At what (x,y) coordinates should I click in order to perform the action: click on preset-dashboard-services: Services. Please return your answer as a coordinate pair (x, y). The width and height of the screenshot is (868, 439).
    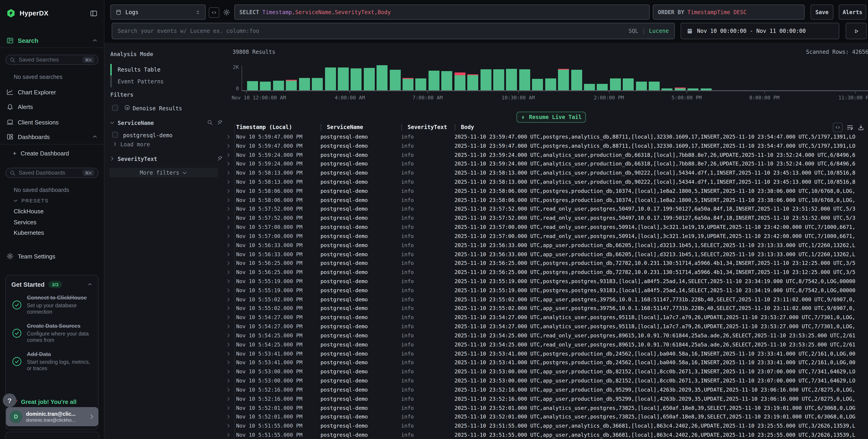
    Looking at the image, I should click on (25, 222).